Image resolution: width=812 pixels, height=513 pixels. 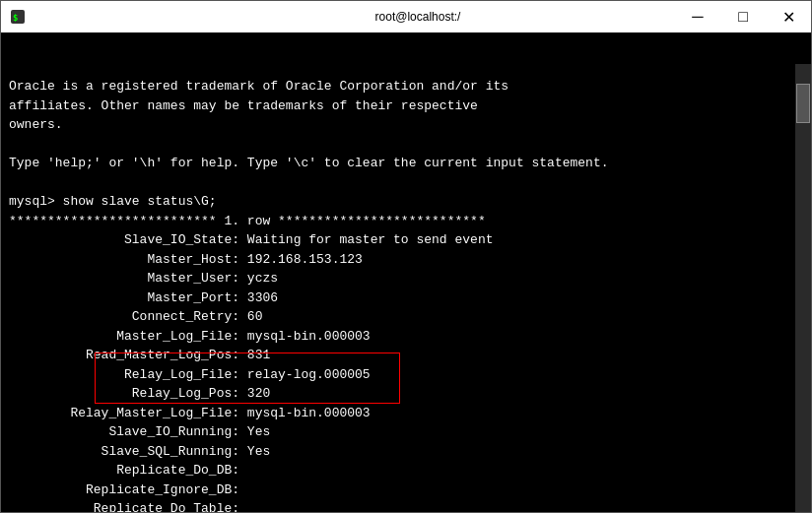 I want to click on maximize-button: □, so click(x=743, y=17).